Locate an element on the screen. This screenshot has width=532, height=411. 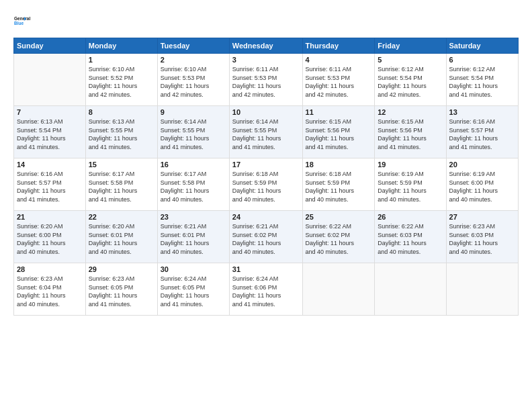
day-number: 11 is located at coordinates (339, 112).